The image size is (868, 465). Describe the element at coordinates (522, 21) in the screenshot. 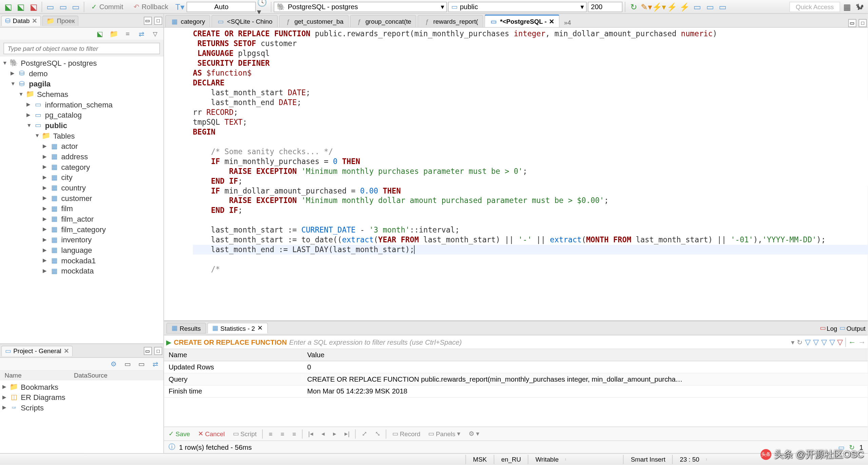

I see `editor-tab-postgres: ▭*<PostgreSQL - ✕` at that location.